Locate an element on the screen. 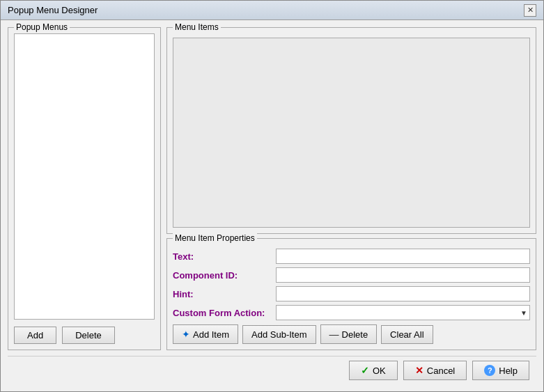  plus-icon: ✦ is located at coordinates (186, 334).